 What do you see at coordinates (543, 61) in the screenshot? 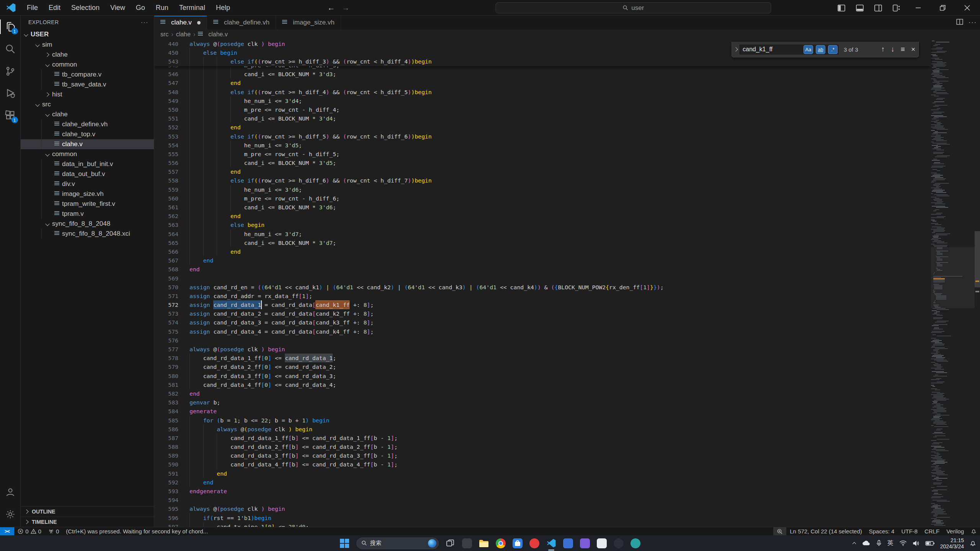
I see `code-line: 543 else if((row_cnt >= h_diff_3) && (ro…` at bounding box center [543, 61].